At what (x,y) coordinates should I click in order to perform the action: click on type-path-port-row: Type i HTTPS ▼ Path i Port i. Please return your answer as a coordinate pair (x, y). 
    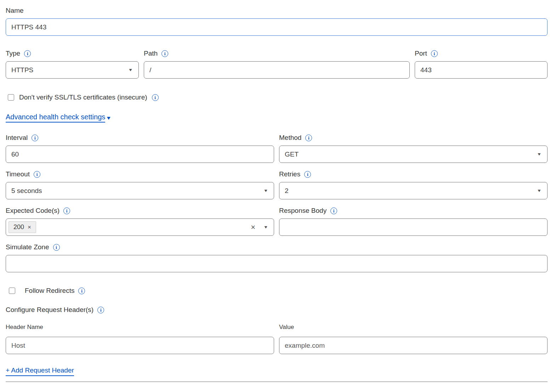
    Looking at the image, I should click on (277, 64).